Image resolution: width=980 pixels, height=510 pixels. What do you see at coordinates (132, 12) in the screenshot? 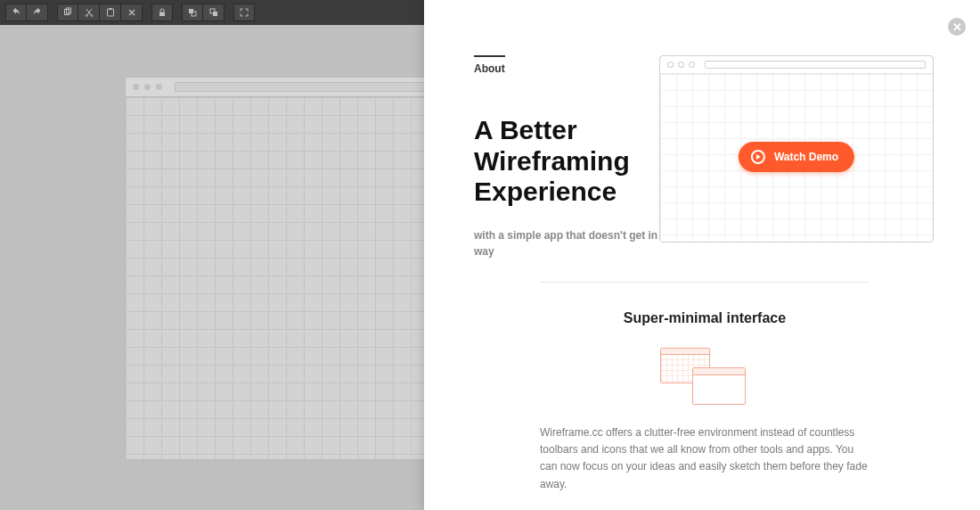
I see `delete-button` at bounding box center [132, 12].